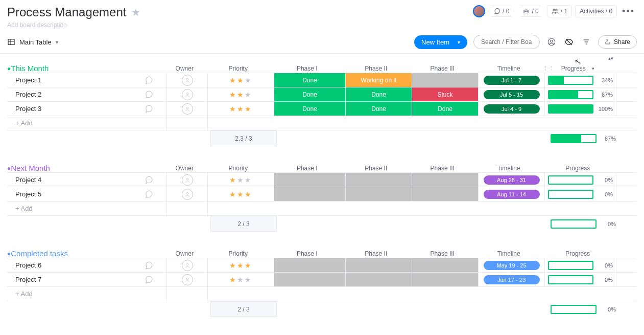  What do you see at coordinates (502, 11) in the screenshot?
I see `guests-pill: / 0` at bounding box center [502, 11].